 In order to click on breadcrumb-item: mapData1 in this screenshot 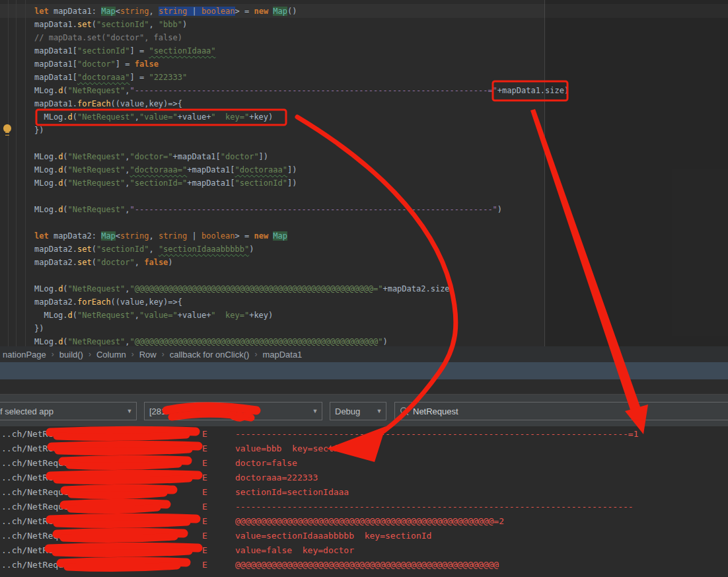, I will do `click(282, 354)`.